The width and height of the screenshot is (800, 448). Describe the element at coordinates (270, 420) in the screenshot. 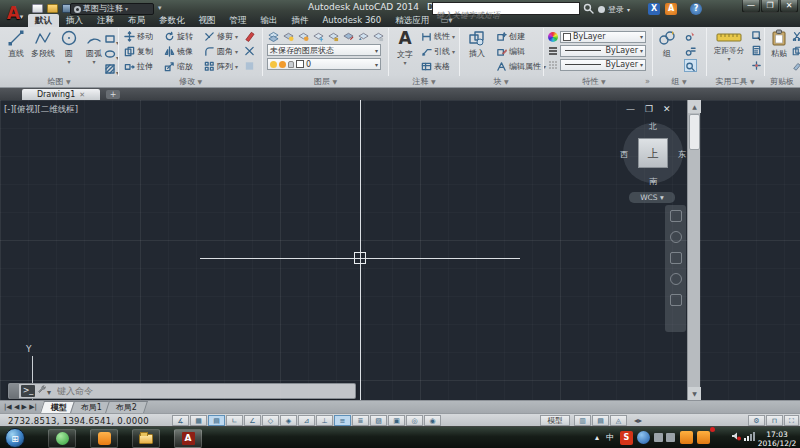

I see `object-snap-toggle: ◇` at that location.